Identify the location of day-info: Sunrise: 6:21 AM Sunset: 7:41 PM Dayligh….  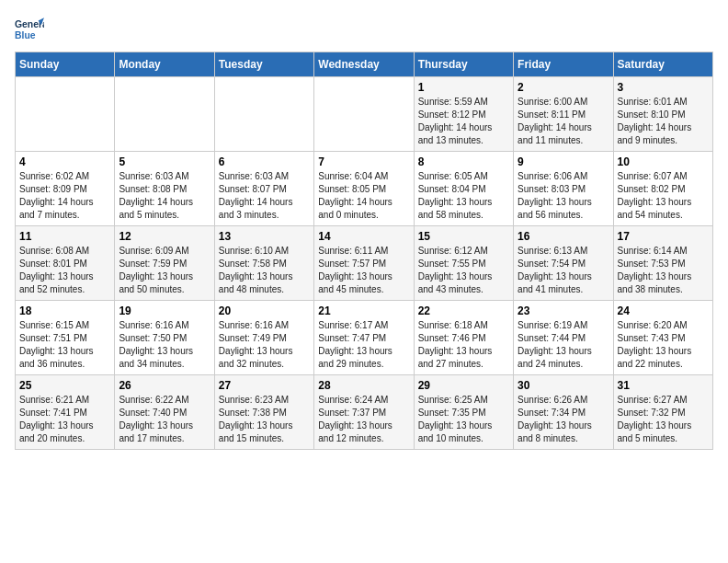
(64, 419).